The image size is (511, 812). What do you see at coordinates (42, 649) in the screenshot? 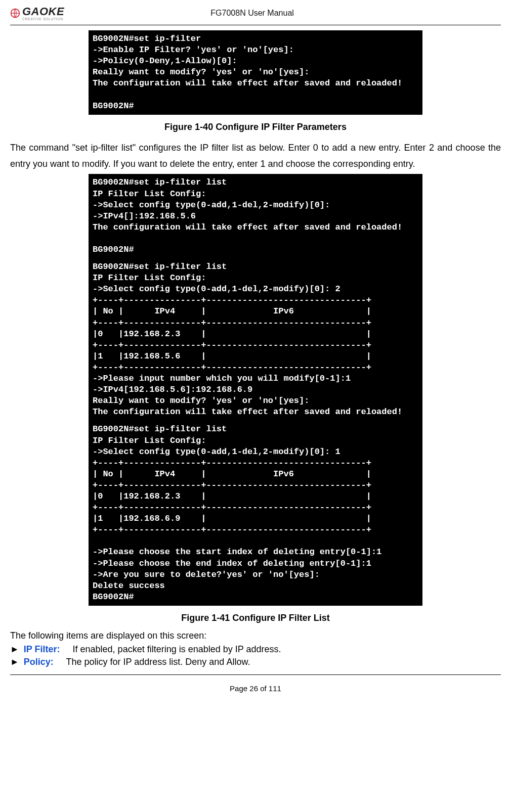
I see `item-label-ip-filter: IP Filter:` at bounding box center [42, 649].